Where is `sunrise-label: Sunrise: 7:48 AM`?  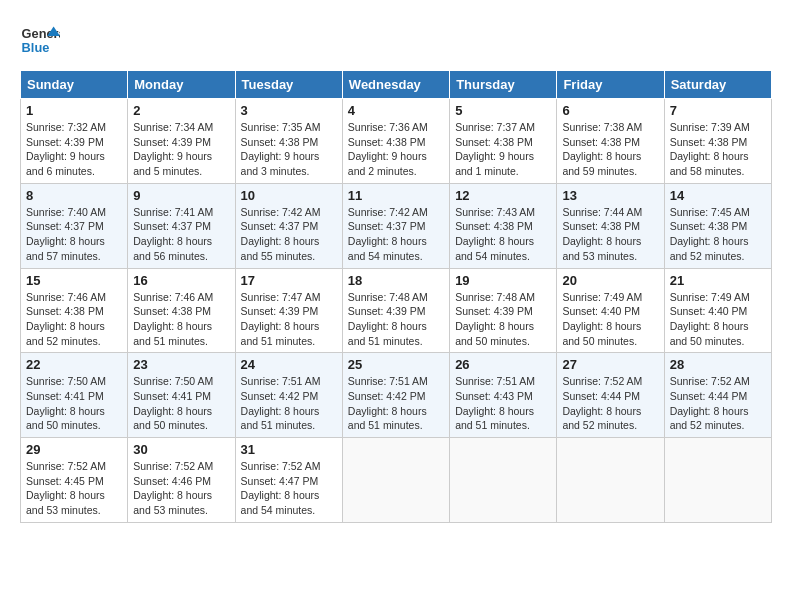
sunrise-label: Sunrise: 7:48 AM is located at coordinates (495, 297).